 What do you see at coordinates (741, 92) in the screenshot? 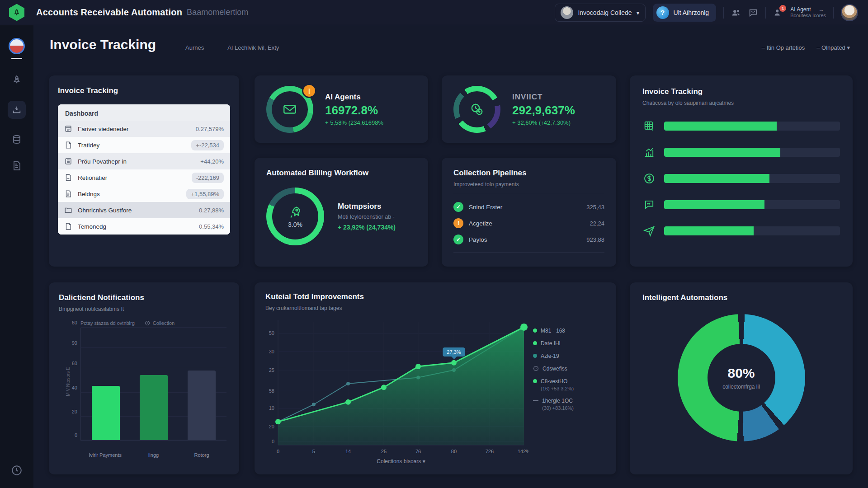
I see `card-title: Invoice Tracking` at bounding box center [741, 92].